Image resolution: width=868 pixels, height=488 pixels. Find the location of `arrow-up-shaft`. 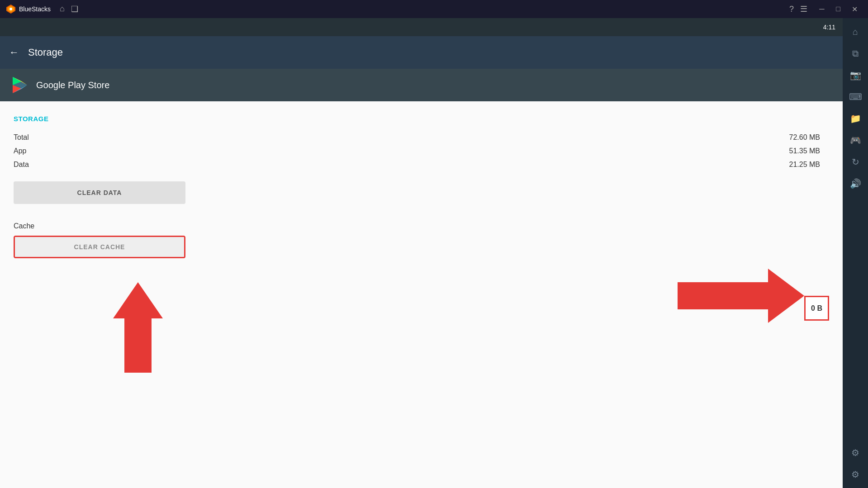

arrow-up-shaft is located at coordinates (138, 346).